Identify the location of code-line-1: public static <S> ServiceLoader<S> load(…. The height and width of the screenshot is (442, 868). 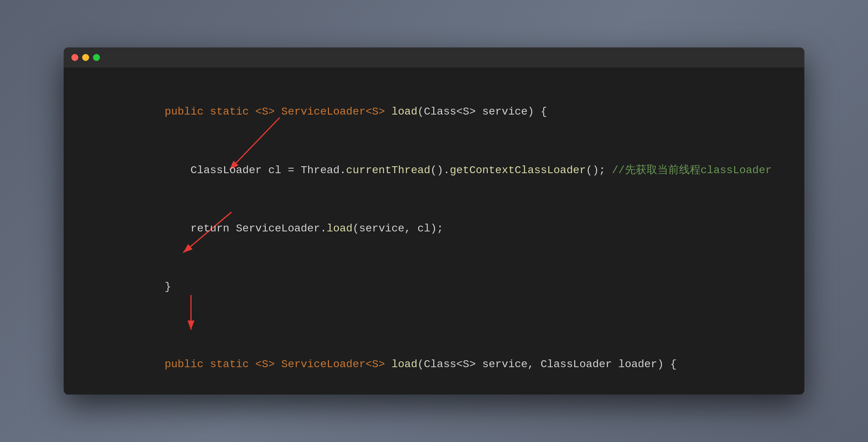
(434, 112).